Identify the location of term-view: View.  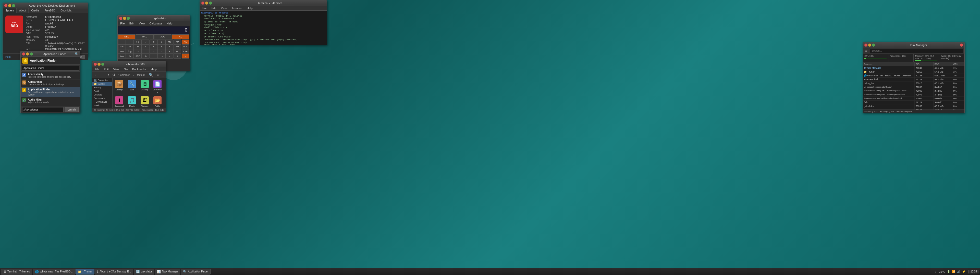
(224, 8).